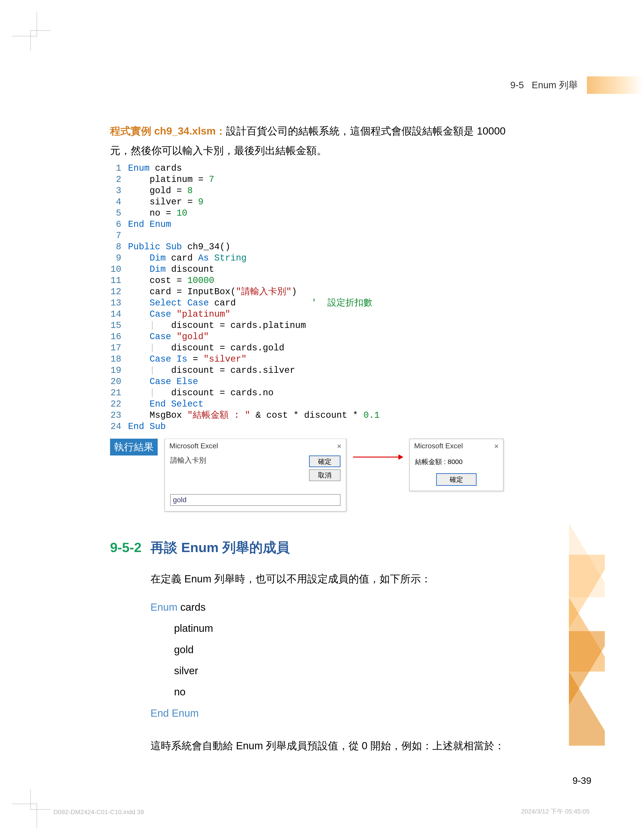 This screenshot has width=643, height=840. What do you see at coordinates (126, 547) in the screenshot?
I see `section-number: 9-5-2` at bounding box center [126, 547].